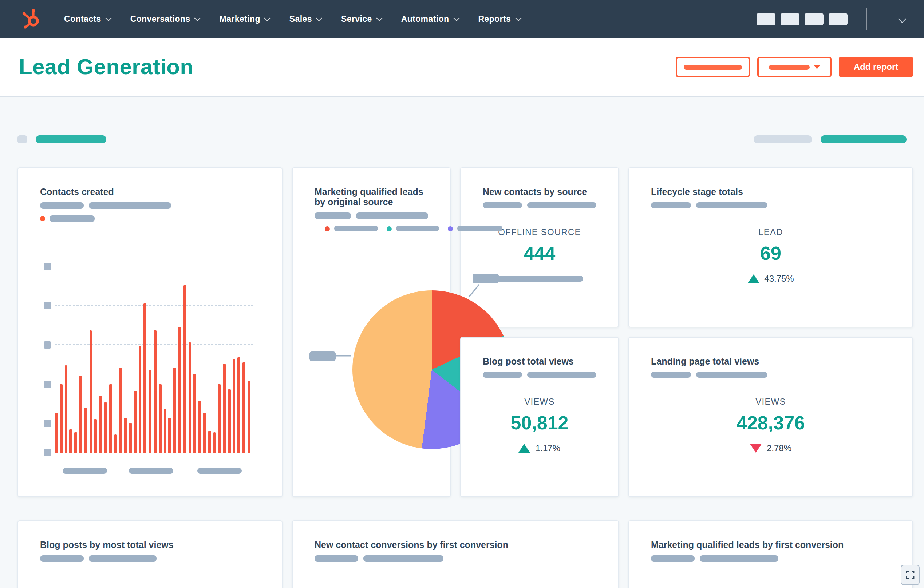 This screenshot has width=924, height=588. I want to click on account-chevron-down-icon, so click(903, 19).